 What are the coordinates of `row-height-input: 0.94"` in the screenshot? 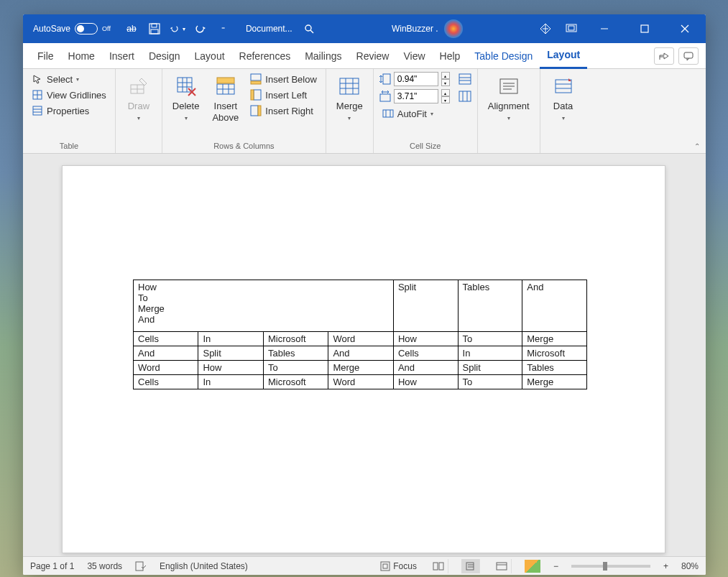 It's located at (416, 79).